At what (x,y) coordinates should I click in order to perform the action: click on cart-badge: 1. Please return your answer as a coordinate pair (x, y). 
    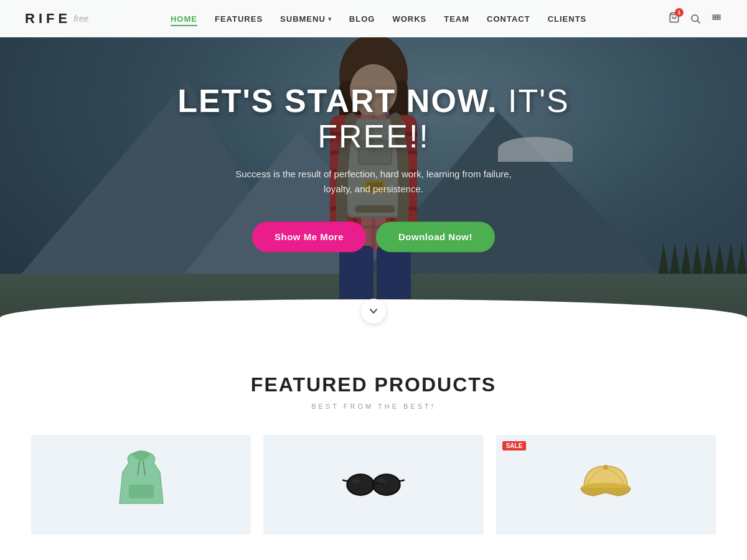
    Looking at the image, I should click on (679, 12).